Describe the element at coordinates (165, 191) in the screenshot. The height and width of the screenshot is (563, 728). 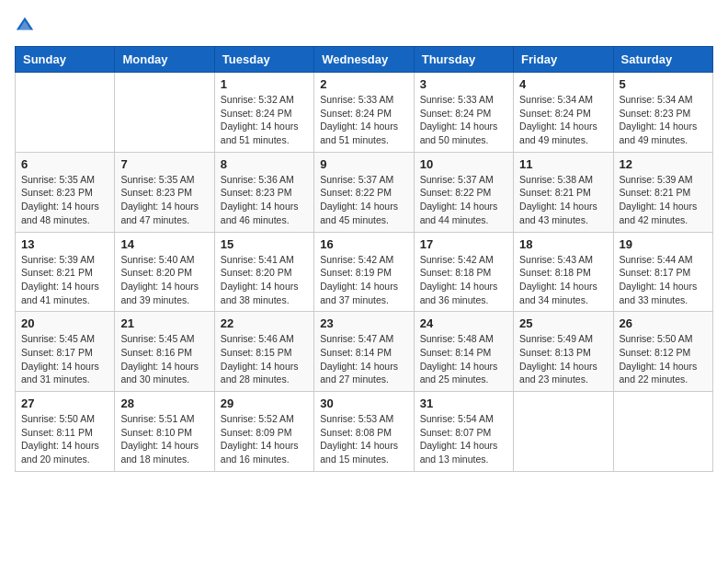
I see `calendar-cell: 7Sunrise: 5:35 AM Sunset: 8:23 PM Daylig…` at that location.